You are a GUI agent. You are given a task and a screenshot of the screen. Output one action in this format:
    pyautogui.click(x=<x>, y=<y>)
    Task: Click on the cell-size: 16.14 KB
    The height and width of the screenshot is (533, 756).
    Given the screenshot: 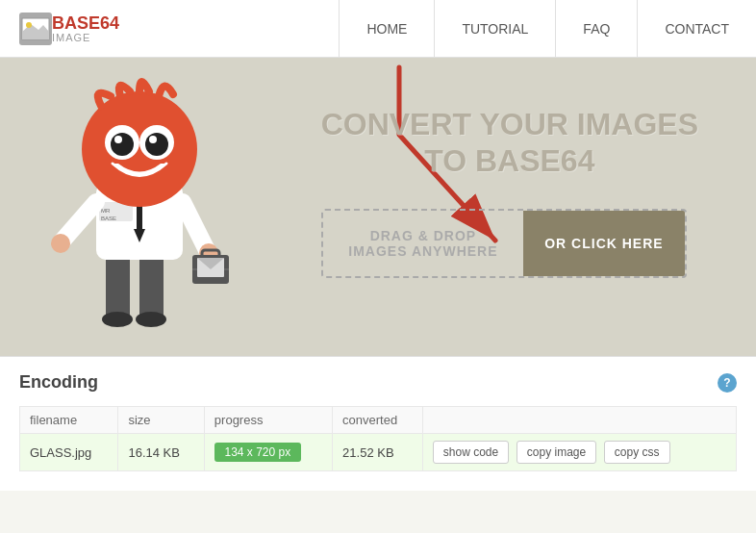 What is the action you would take?
    pyautogui.click(x=162, y=452)
    